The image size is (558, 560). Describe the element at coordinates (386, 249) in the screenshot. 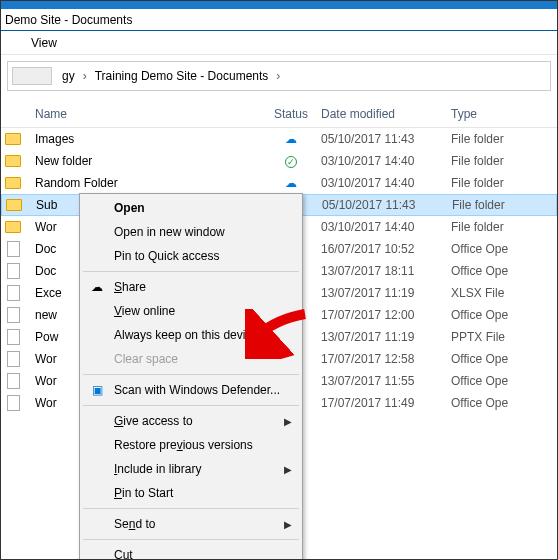

I see `date-cell: 16/07/2017 10:52` at that location.